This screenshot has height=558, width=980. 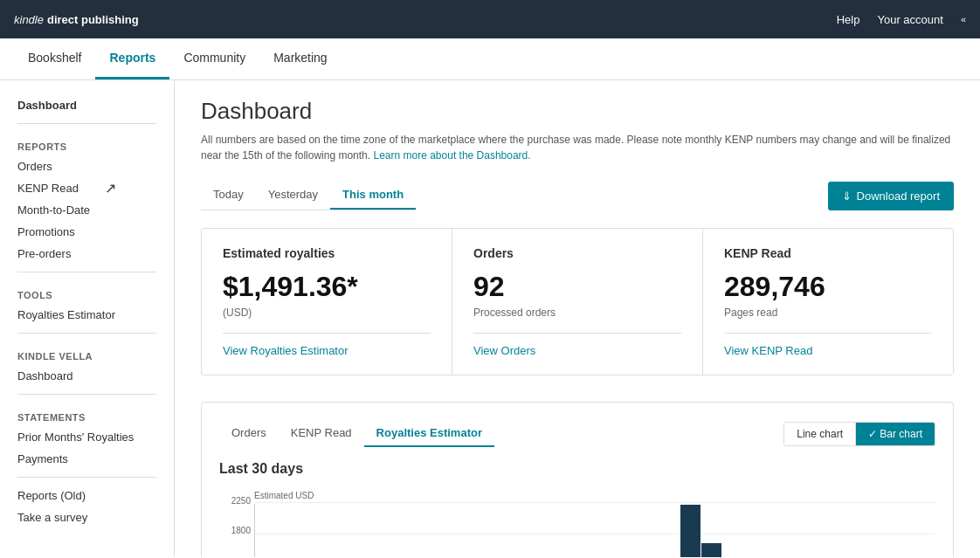 I want to click on logo-area: kindle direct publishing, so click(x=77, y=19).